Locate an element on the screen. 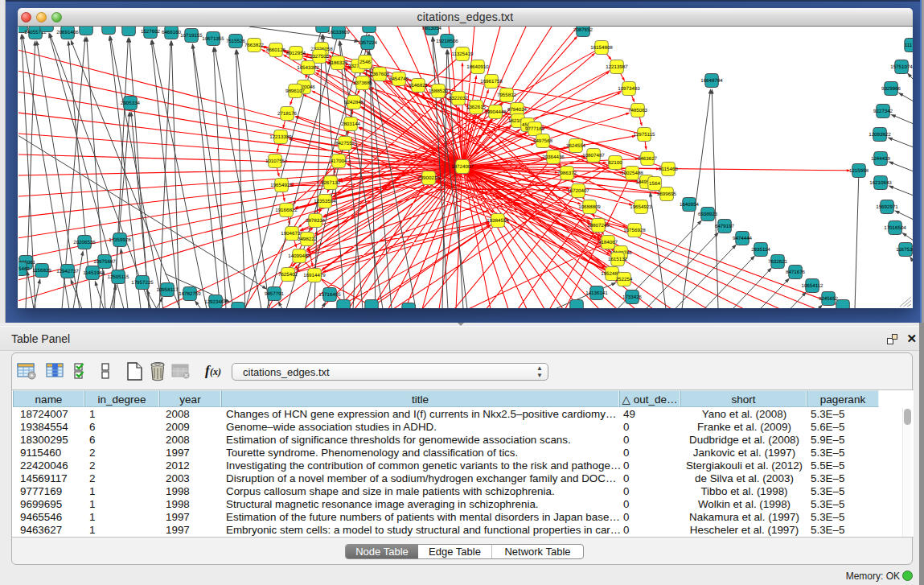 Image resolution: width=924 pixels, height=585 pixels. svg-text: 10025488 is located at coordinates (632, 174).